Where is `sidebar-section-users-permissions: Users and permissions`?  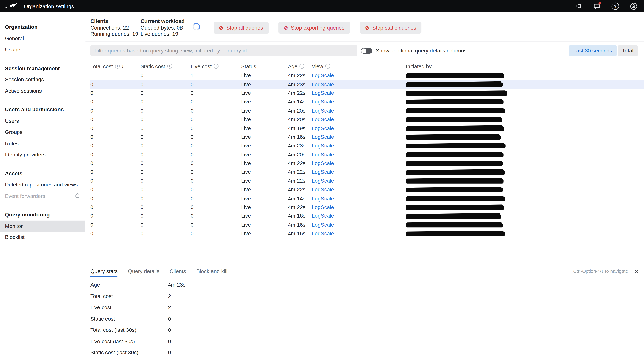
sidebar-section-users-permissions: Users and permissions is located at coordinates (42, 110).